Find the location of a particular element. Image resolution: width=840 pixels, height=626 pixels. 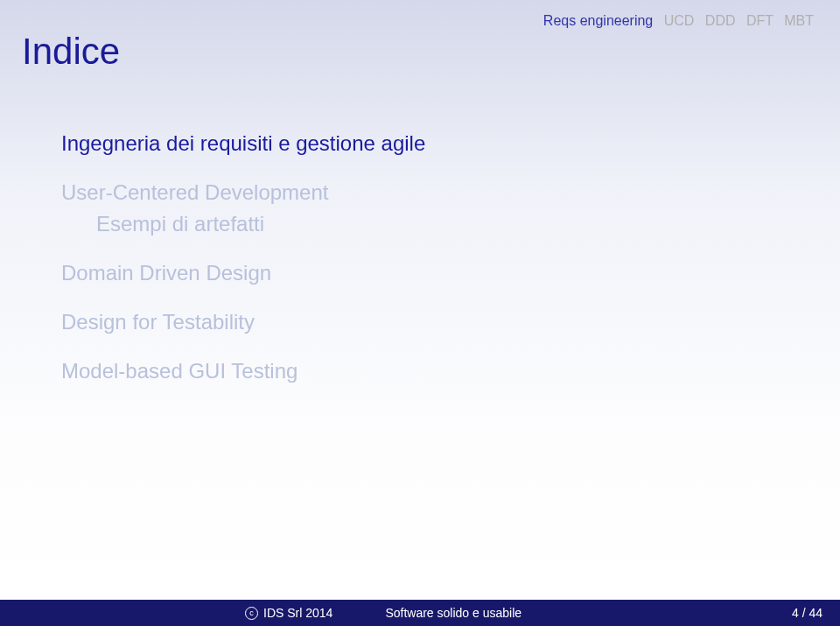

footer-copyright-text: IDS Srl 2014 is located at coordinates (298, 613).